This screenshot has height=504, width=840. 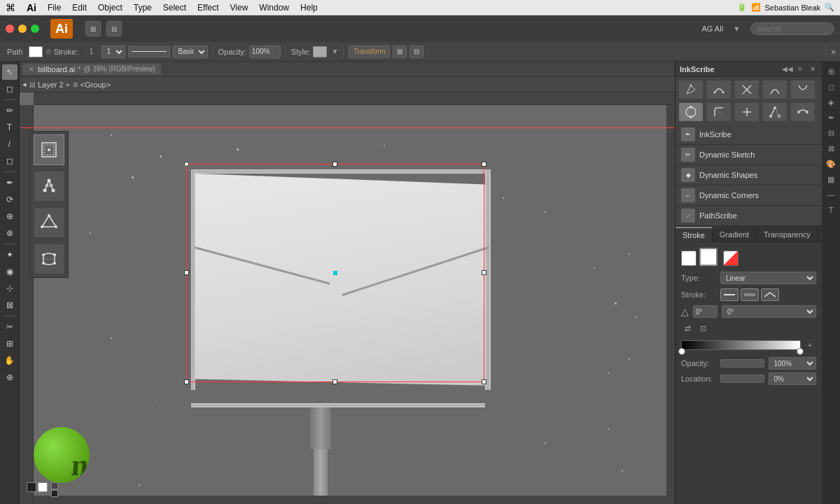 I want to click on panel-menu-icon: ≡, so click(x=800, y=69).